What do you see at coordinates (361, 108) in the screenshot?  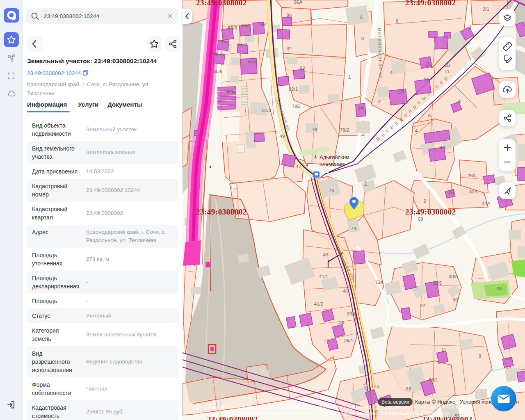 I see `svg-text: 2А` at bounding box center [361, 108].